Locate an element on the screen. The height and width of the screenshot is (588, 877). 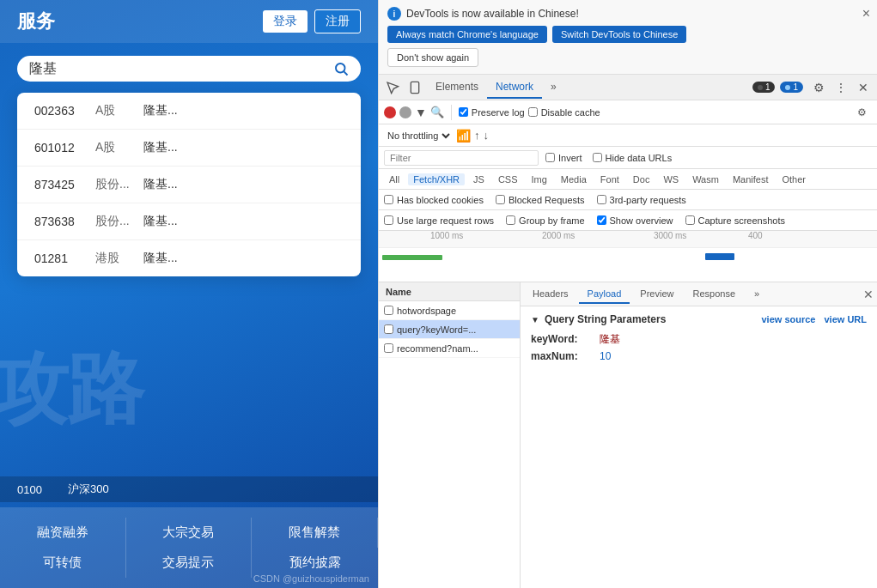
hide-data-urls-checkbox is located at coordinates (598, 158).